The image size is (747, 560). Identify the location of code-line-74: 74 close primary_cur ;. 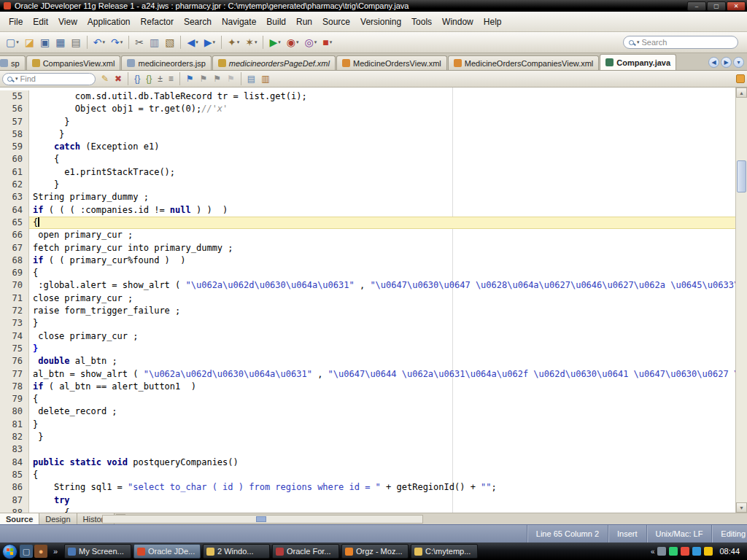
(368, 337).